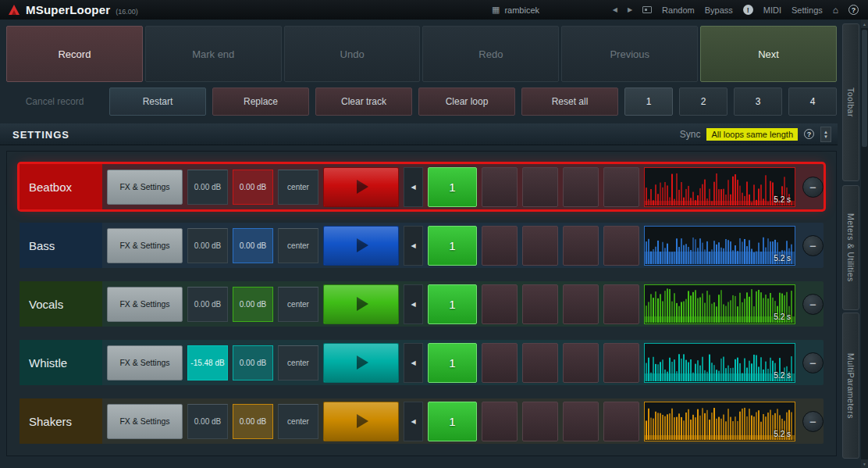  Describe the element at coordinates (629, 54) in the screenshot. I see `previous-button: Previous` at that location.